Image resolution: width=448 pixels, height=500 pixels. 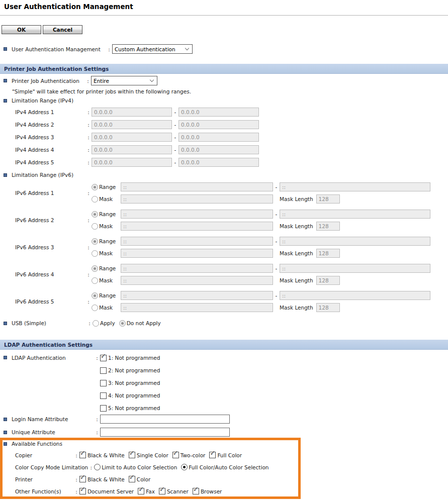 I want to click on copier-single-color-checkbox: ✓, so click(x=132, y=455).